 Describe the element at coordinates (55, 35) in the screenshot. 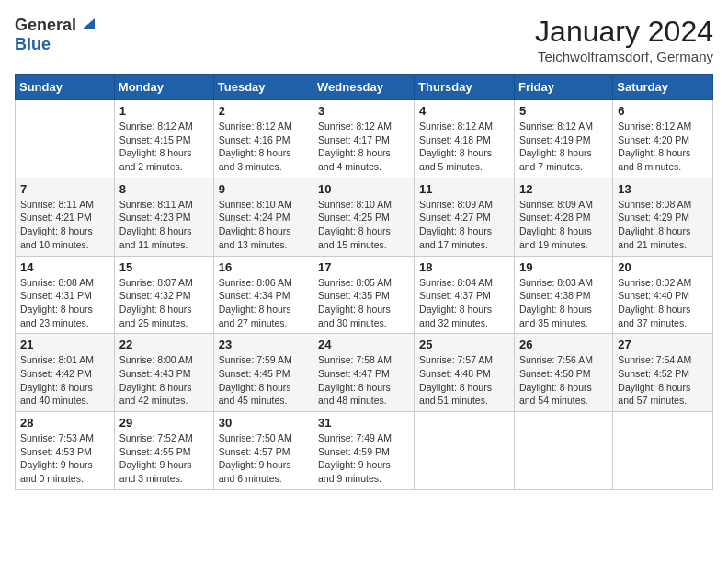

I see `logo: General Blue` at that location.